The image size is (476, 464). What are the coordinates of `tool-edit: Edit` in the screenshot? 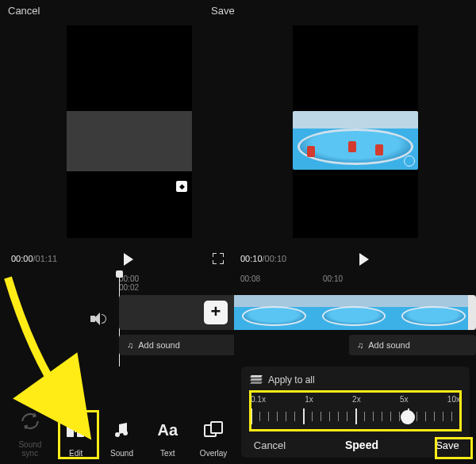 It's located at (76, 436).